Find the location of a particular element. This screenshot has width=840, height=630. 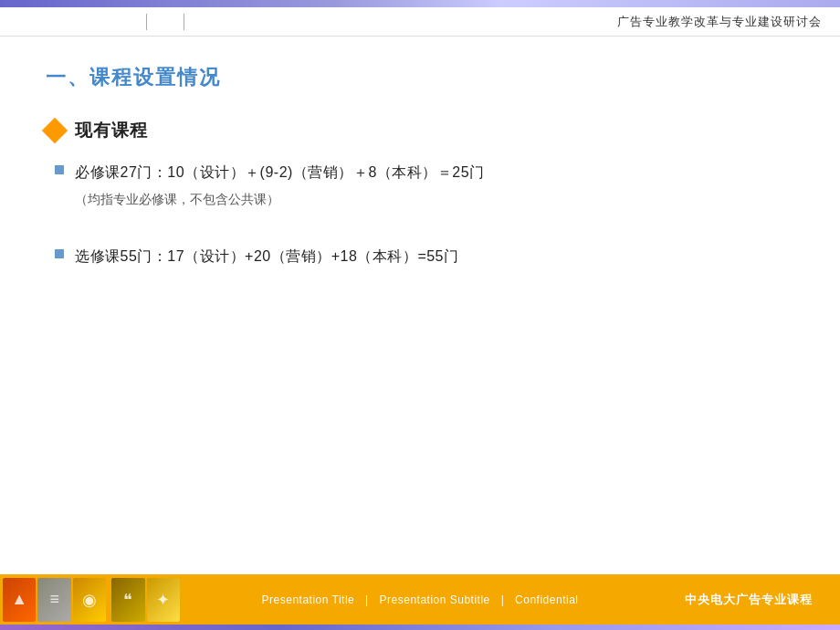

footer: ▲ ≡ ◉ ❝ ✦ Presentation Title | Presentat… is located at coordinates (420, 599).